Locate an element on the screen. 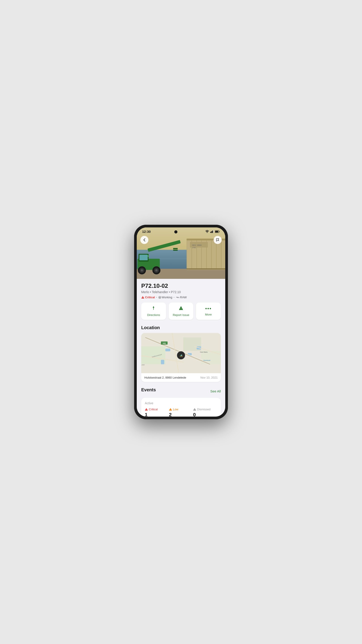 The image size is (362, 644). low-event-label: ! Low is located at coordinates (181, 410).